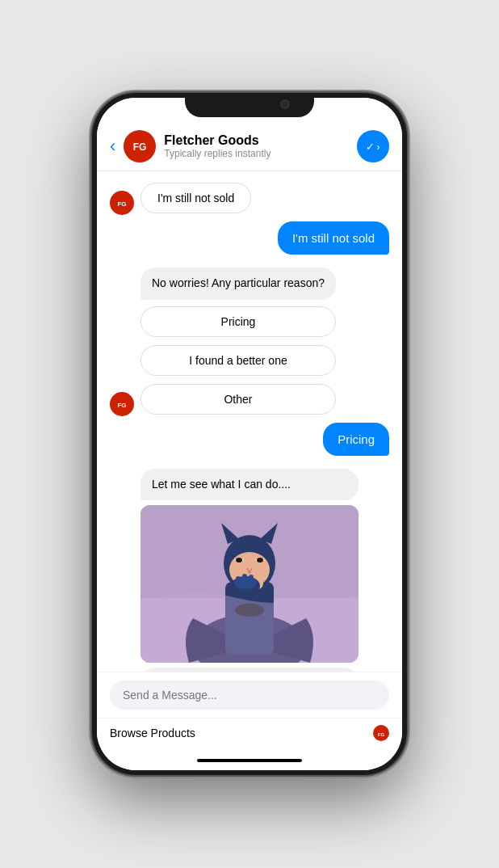 Image resolution: width=499 pixels, height=868 pixels. I want to click on browse-products-label: Browse Products, so click(153, 733).